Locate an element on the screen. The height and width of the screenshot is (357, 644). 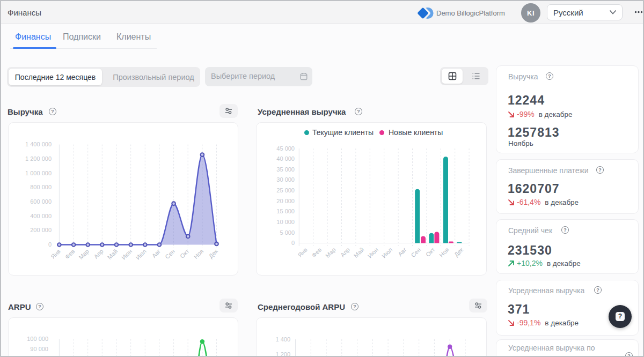
svg-text: 20 000 is located at coordinates (286, 201).